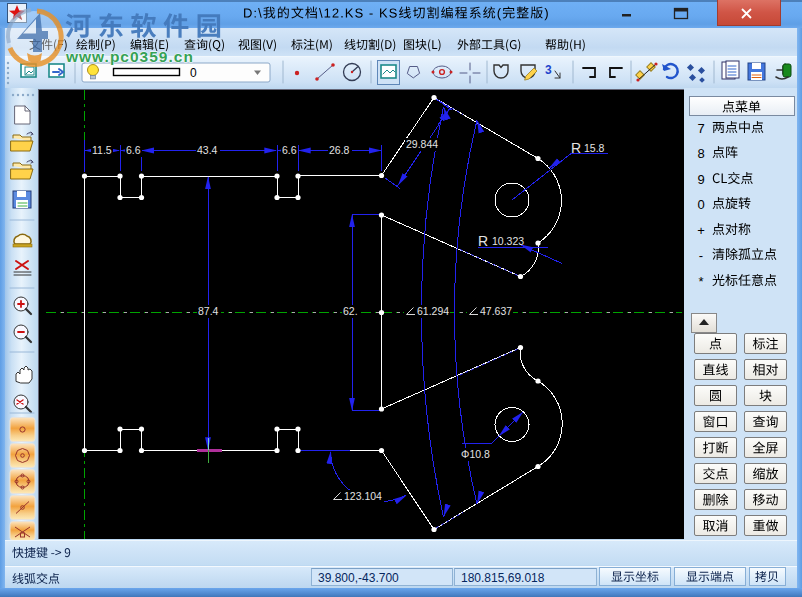  Describe the element at coordinates (496, 311) in the screenshot. I see `svg-text: 47.637` at that location.